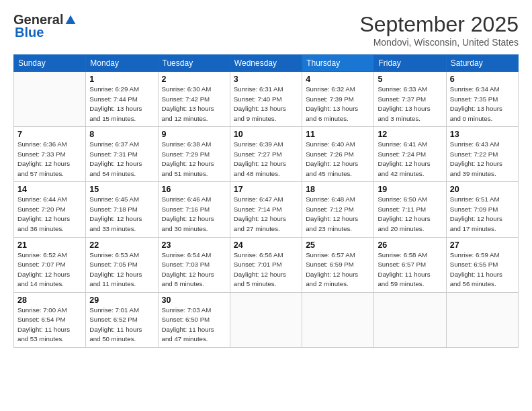  I want to click on table-row: 14Sunrise: 6:44 AMSunset: 7:20 PMDayligh…, so click(50, 210).